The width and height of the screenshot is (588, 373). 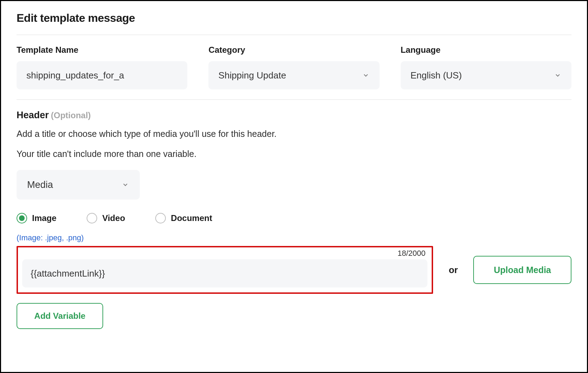 What do you see at coordinates (294, 238) in the screenshot?
I see `image-format-hint: (Image: .jpeg, .png)` at bounding box center [294, 238].